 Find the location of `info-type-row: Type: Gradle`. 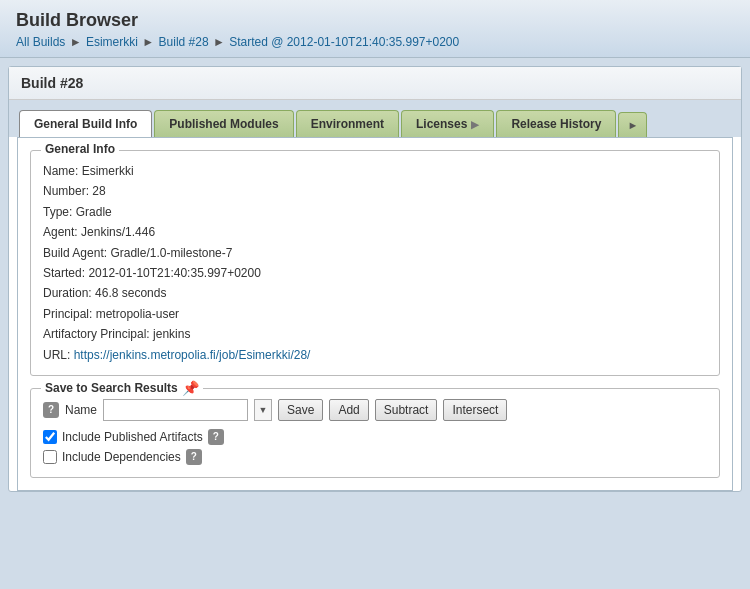

info-type-row: Type: Gradle is located at coordinates (375, 212).